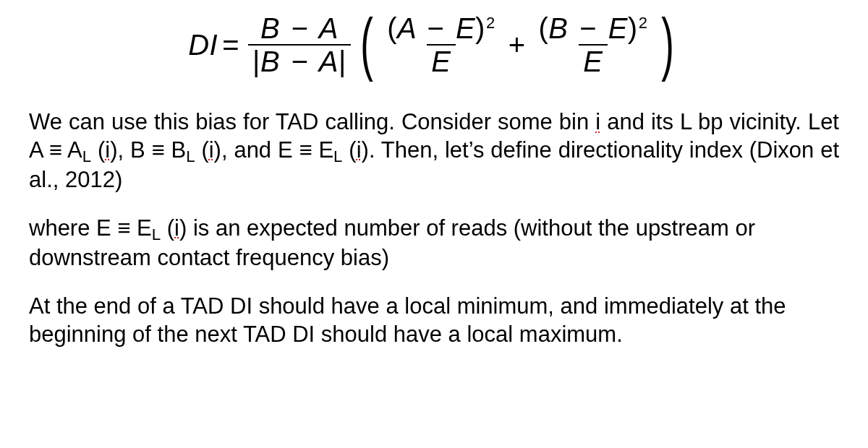 The height and width of the screenshot is (448, 868). What do you see at coordinates (441, 45) in the screenshot?
I see `term-a: (A − E)2 E` at bounding box center [441, 45].